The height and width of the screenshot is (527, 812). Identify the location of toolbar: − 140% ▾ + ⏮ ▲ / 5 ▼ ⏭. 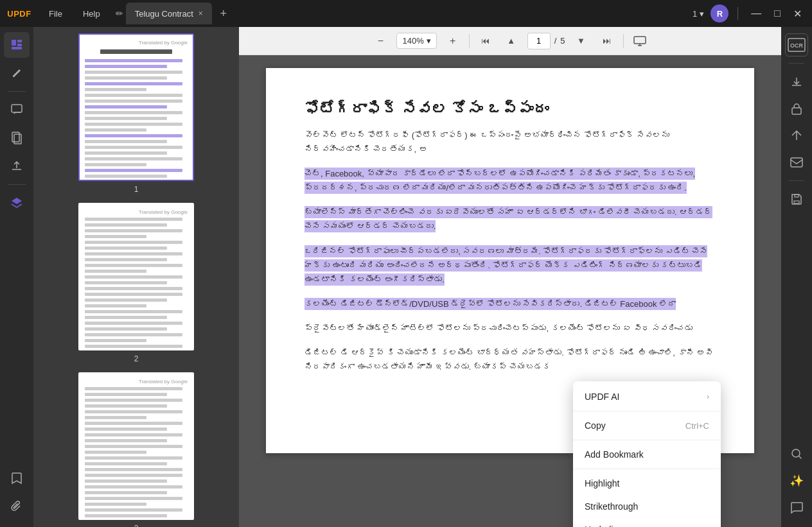
(510, 41).